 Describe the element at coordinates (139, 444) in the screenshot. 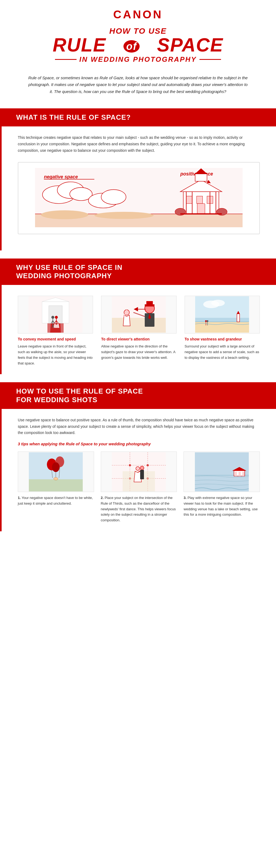

I see `tips-title: 3 tips when applying the Rule of Space t…` at that location.